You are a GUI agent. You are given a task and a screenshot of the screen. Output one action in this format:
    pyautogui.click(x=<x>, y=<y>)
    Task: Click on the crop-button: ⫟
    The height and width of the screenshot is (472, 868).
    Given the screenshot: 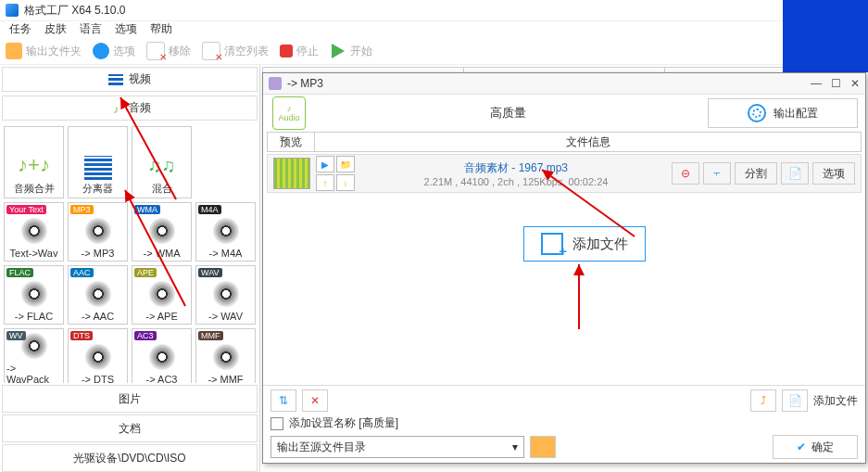 What is the action you would take?
    pyautogui.click(x=717, y=173)
    